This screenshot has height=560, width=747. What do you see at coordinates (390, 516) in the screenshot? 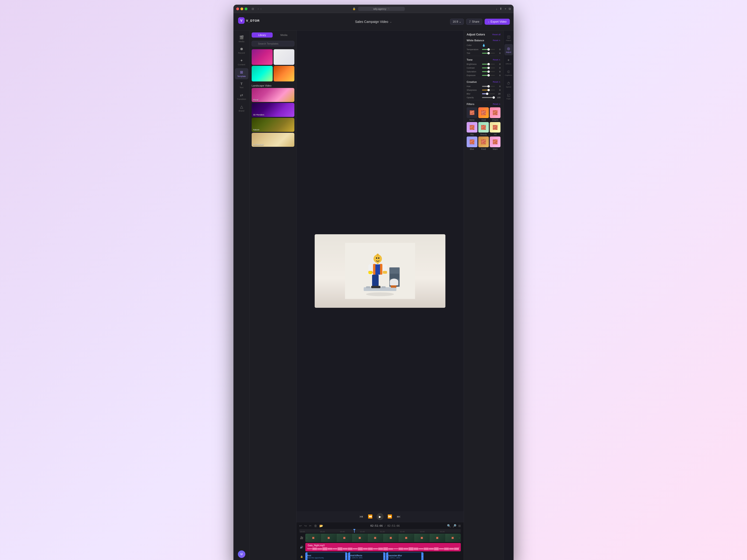
I see `next-frame-button: ⏩` at bounding box center [390, 516].